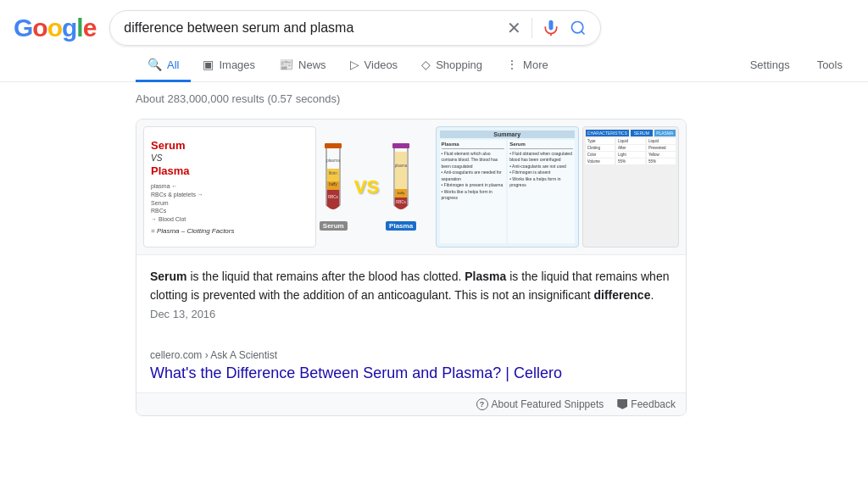  Describe the element at coordinates (169, 276) in the screenshot. I see `serum-bold: Serum` at that location.